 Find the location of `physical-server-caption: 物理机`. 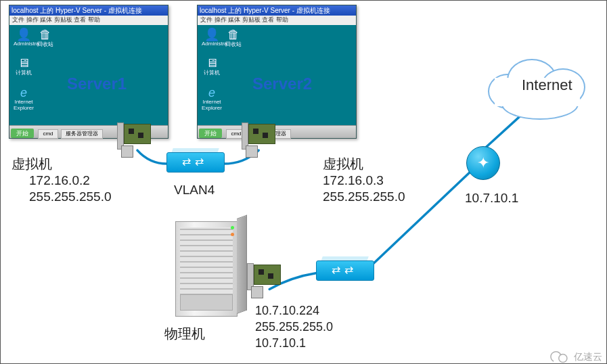

physical-server-caption: 物理机 is located at coordinates (185, 334).